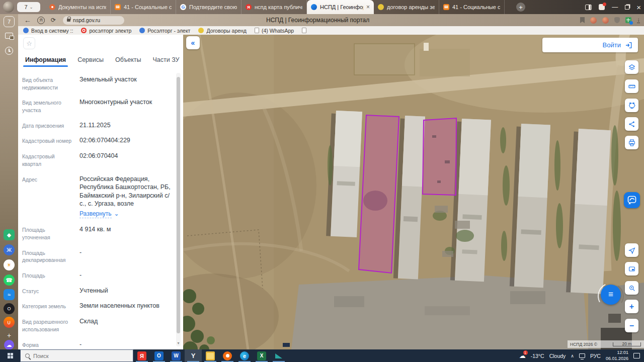  Describe the element at coordinates (9, 7) in the screenshot. I see `profile-avatar` at that location.